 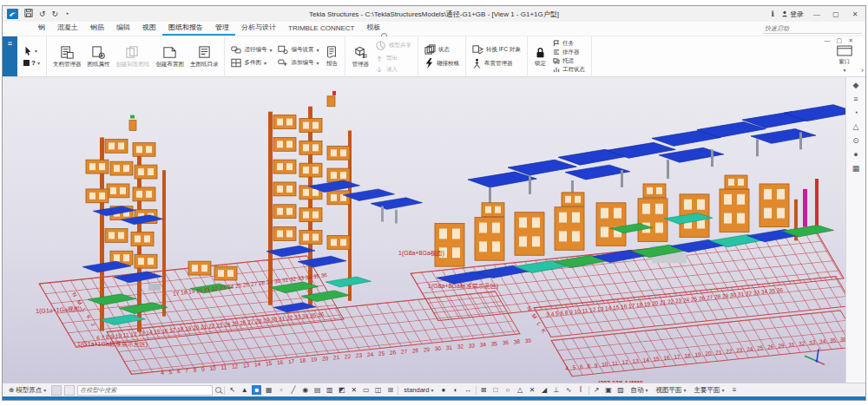 I want to click on view-close-button: ✕, so click(x=851, y=41).